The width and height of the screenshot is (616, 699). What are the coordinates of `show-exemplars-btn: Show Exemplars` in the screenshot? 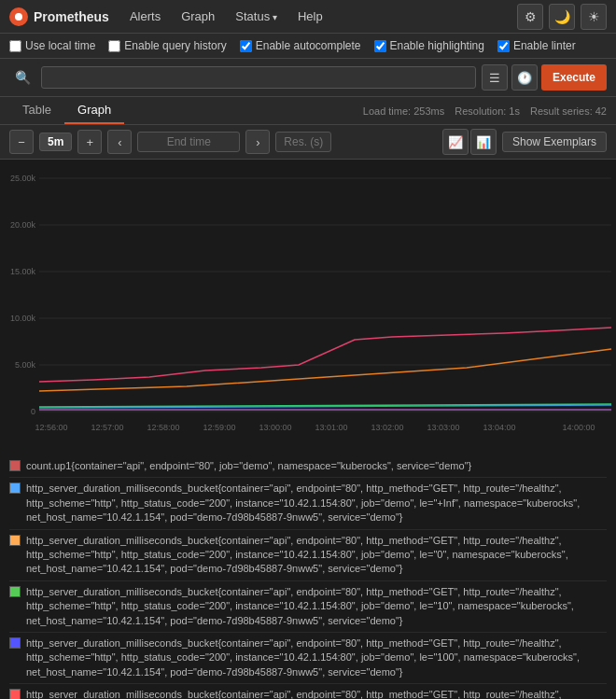 It's located at (554, 142).